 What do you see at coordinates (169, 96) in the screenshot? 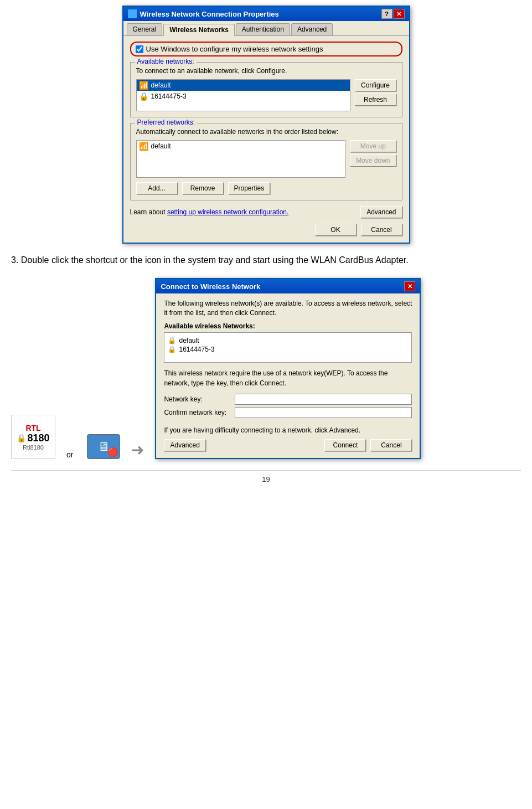
I see `network-name-16144: 16144475-3` at bounding box center [169, 96].